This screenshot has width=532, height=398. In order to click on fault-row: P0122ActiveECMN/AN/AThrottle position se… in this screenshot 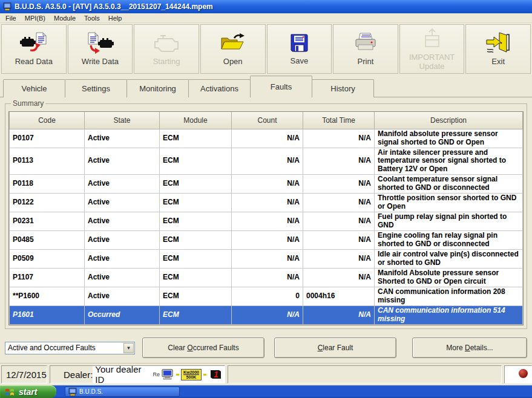, I will do `click(266, 202)`.